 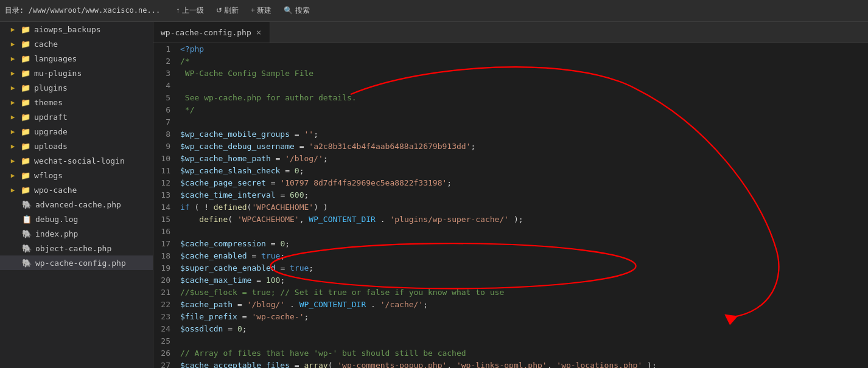 I want to click on sidebar-item-updraft: ▶ 📁updraft, so click(x=77, y=117).